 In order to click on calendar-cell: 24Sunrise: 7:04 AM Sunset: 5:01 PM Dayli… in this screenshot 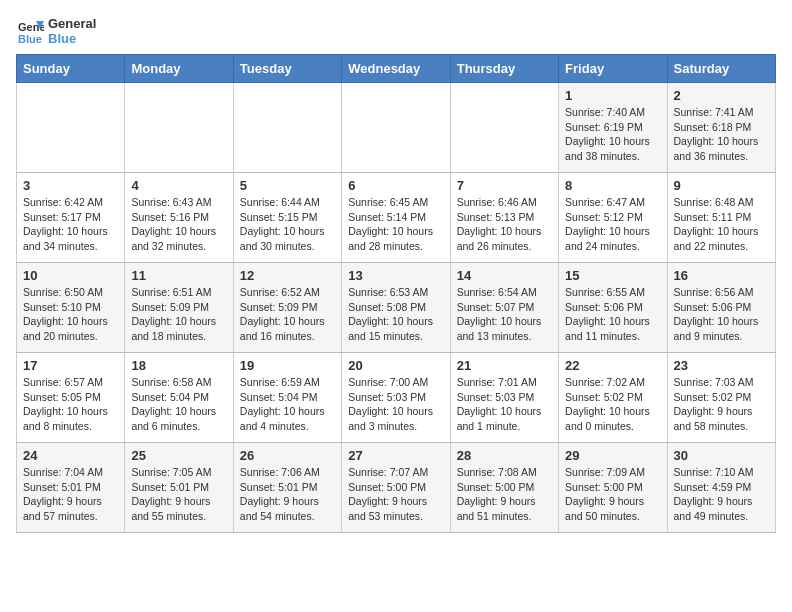, I will do `click(71, 488)`.